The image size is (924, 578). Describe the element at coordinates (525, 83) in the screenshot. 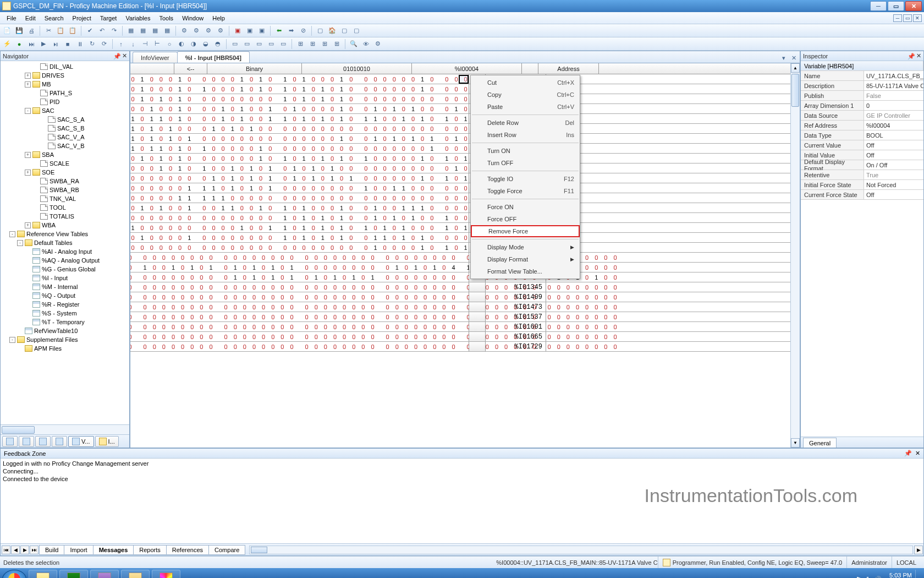

I see `menu-item: CutCtrl+X` at that location.